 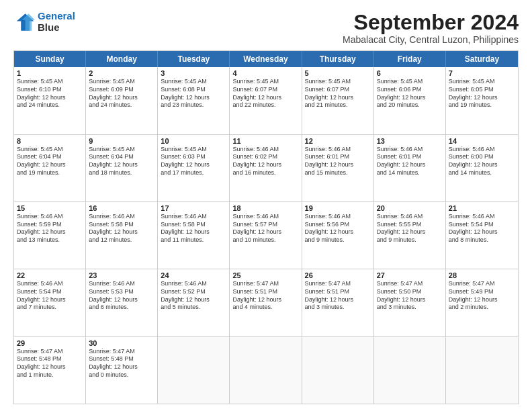 I want to click on calendar-cell: 10Sunrise: 5:45 AM Sunset: 6:03 PM Dayli…, so click(x=193, y=168).